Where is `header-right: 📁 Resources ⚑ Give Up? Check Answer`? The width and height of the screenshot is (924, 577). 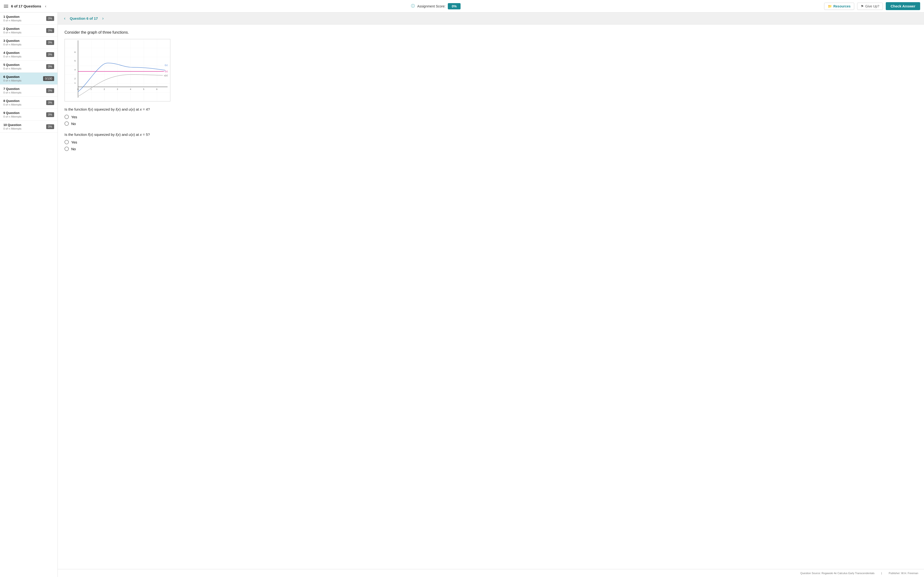
header-right: 📁 Resources ⚑ Give Up? Check Answer is located at coordinates (872, 6).